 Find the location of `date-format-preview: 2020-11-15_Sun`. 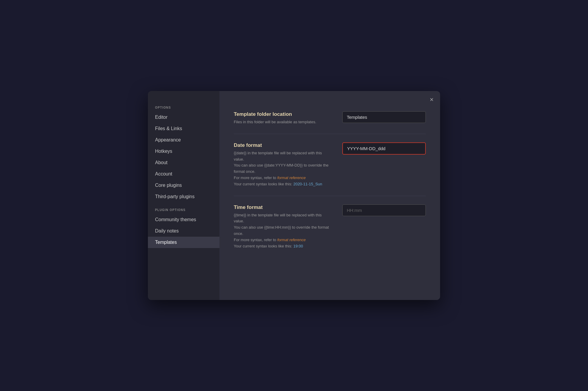

date-format-preview: 2020-11-15_Sun is located at coordinates (308, 184).